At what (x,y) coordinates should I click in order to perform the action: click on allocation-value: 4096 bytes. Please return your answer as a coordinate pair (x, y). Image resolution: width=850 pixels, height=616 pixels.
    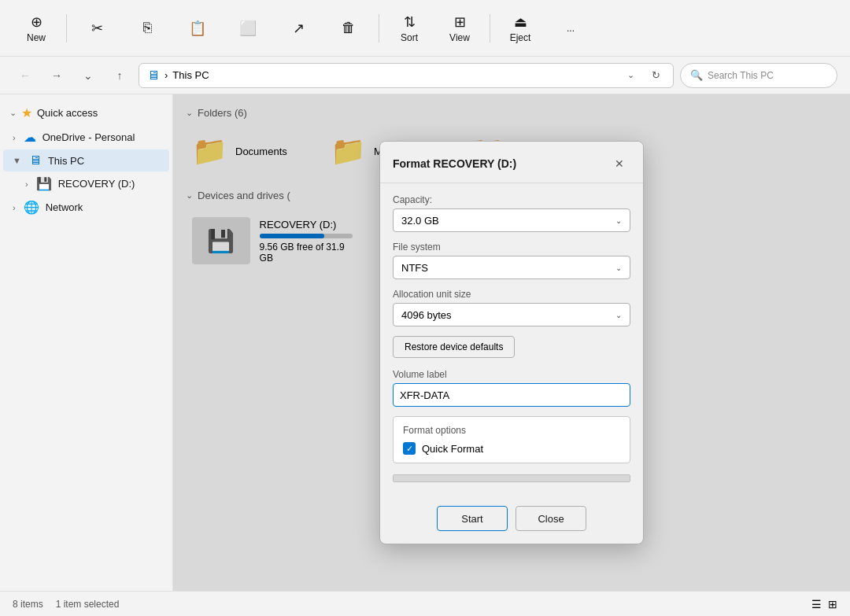
    Looking at the image, I should click on (427, 315).